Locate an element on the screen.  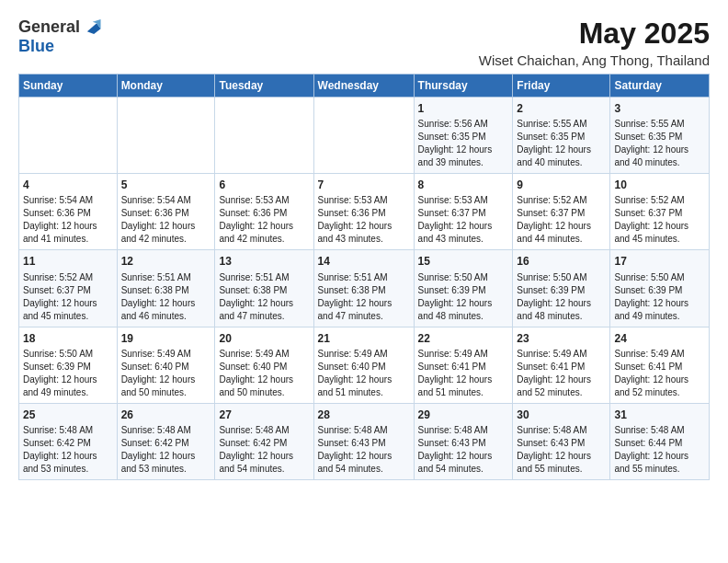
header: General Blue May 2025 Wiset Chaichan, An… is located at coordinates (364, 42).